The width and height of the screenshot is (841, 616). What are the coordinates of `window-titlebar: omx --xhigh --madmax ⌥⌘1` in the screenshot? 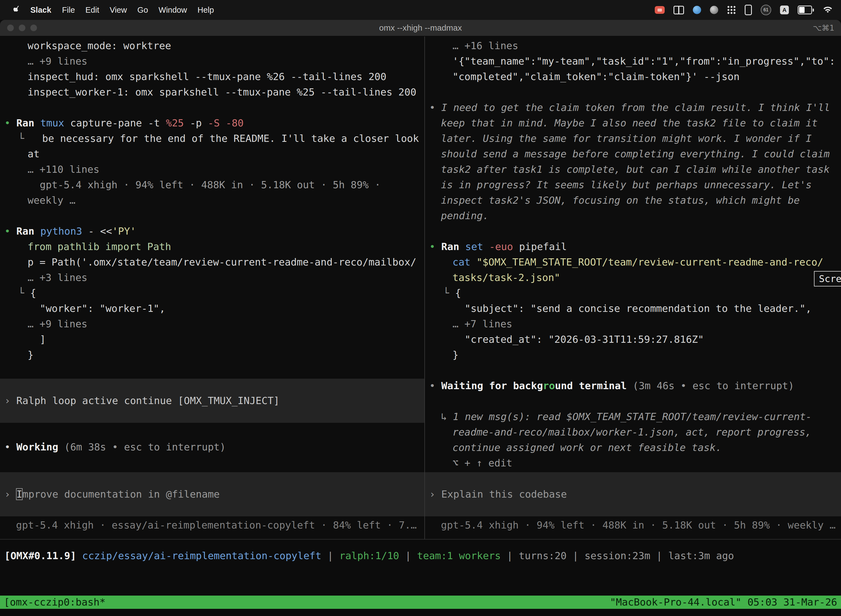 It's located at (420, 28).